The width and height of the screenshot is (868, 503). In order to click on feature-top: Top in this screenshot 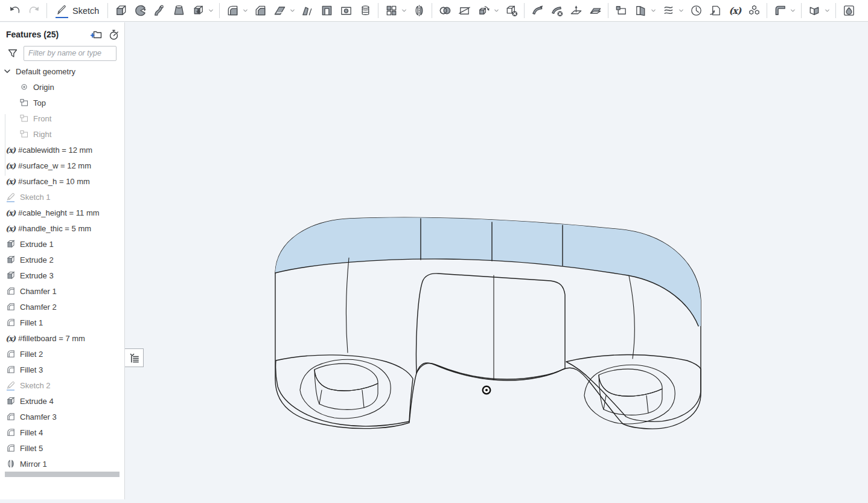, I will do `click(62, 103)`.